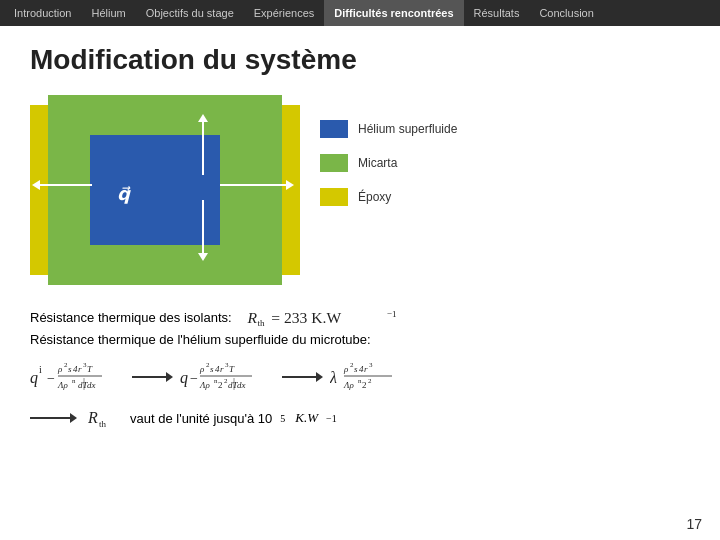 The image size is (720, 540). Describe the element at coordinates (203, 148) in the screenshot. I see `arrow-up-icon` at that location.